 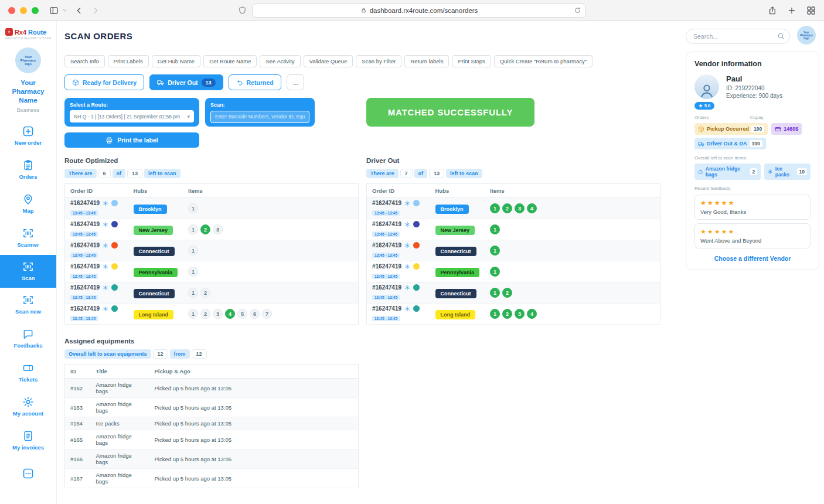 I want to click on toolbar-validate-queue-button: Validate Queue, so click(x=328, y=61).